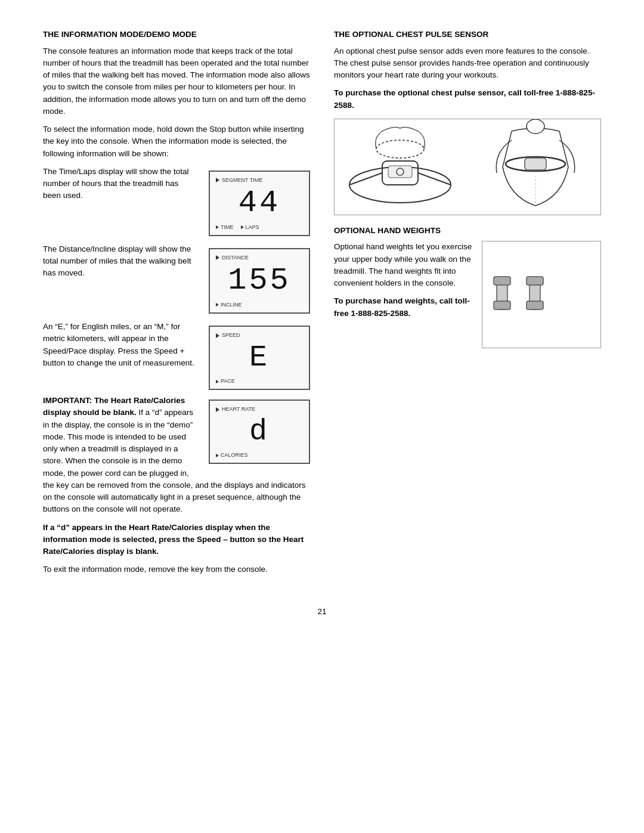  Describe the element at coordinates (467, 35) in the screenshot. I see `right-heading: THE OPTIONAL CHEST PULSE SENSOR` at that location.